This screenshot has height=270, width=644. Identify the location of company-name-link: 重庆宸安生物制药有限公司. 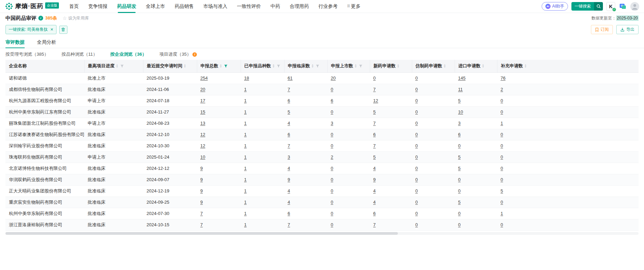
(36, 202).